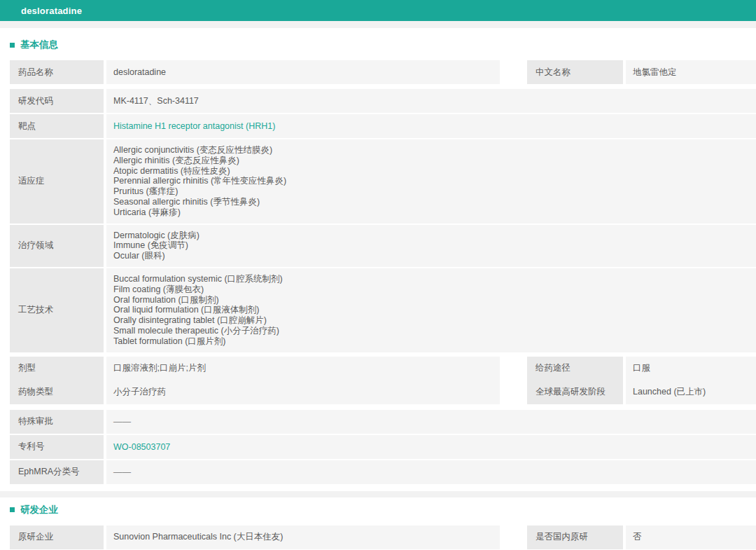 This screenshot has width=756, height=550. Describe the element at coordinates (378, 25) in the screenshot. I see `header-sub-band` at that location.